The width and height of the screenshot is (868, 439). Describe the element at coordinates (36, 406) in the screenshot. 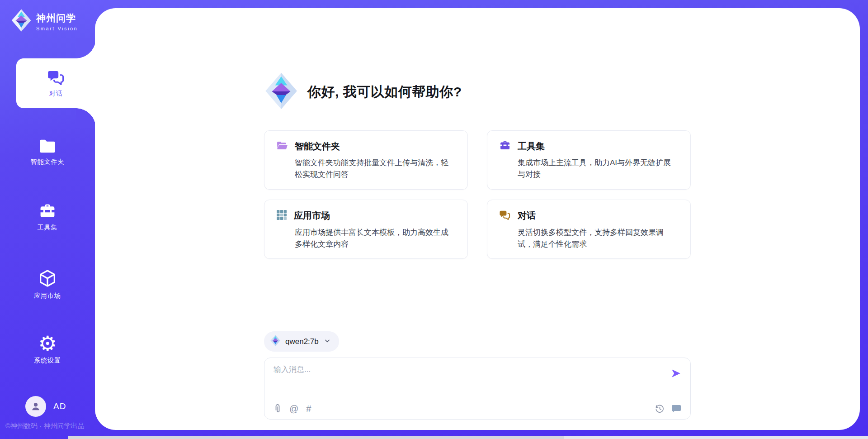

I see `avatar` at that location.